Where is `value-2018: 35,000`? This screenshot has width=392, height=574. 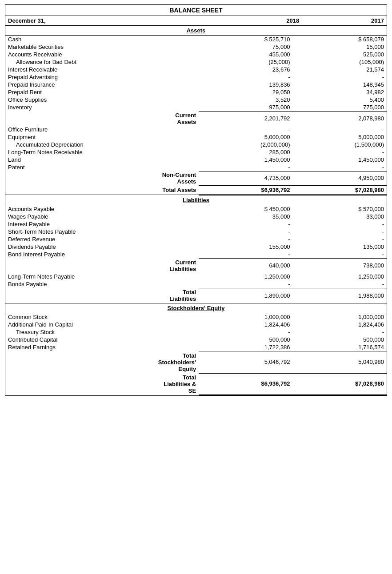 value-2018: 35,000 is located at coordinates (245, 217).